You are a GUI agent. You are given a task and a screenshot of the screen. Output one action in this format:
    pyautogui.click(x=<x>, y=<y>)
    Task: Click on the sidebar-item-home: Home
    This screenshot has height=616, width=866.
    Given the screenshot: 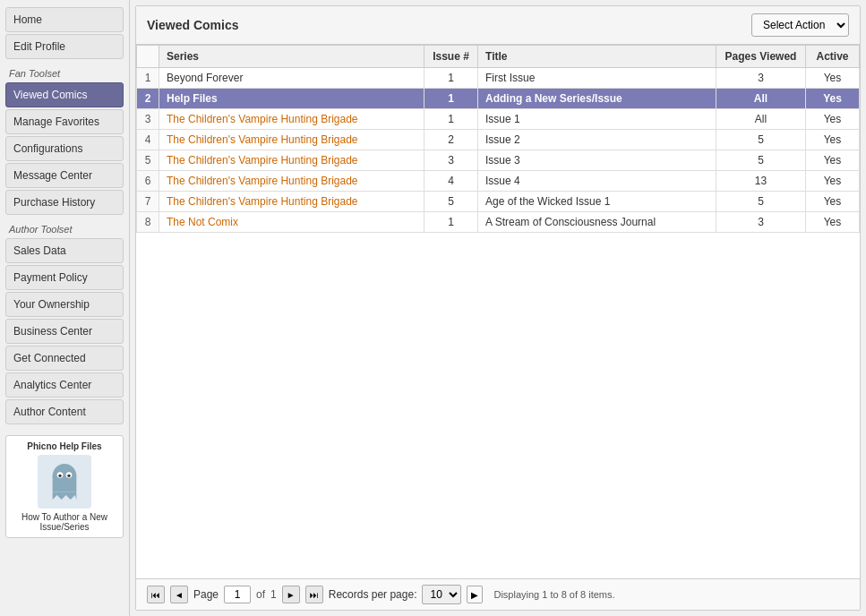 What is the action you would take?
    pyautogui.click(x=64, y=20)
    